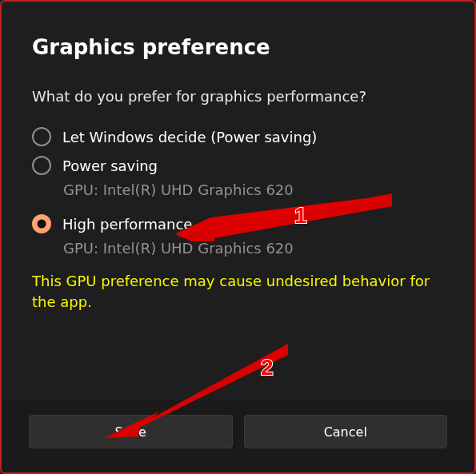  Describe the element at coordinates (238, 224) in the screenshot. I see `radio-option-high-performance: High performance` at that location.